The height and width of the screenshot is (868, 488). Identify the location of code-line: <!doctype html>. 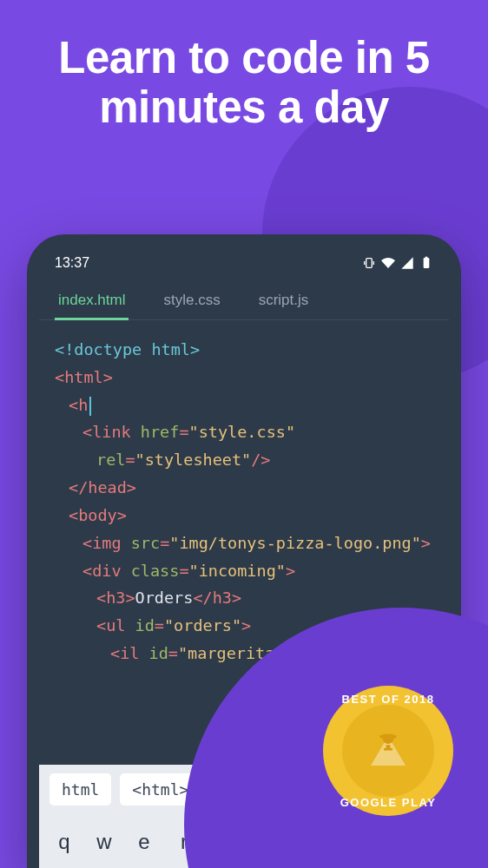
(127, 349).